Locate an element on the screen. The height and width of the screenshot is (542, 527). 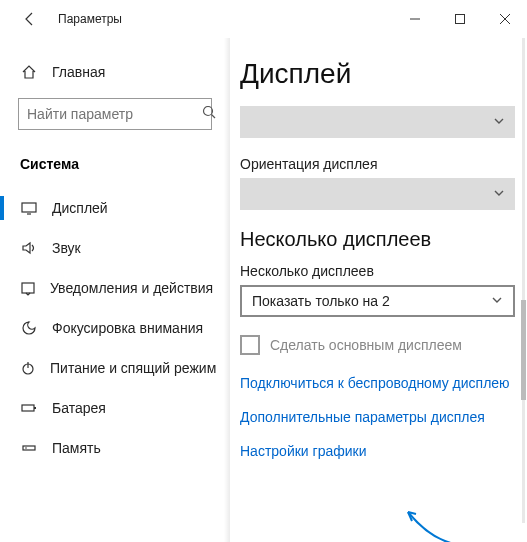
multi-displays-label: Несколько дисплеев is located at coordinates (378, 271).